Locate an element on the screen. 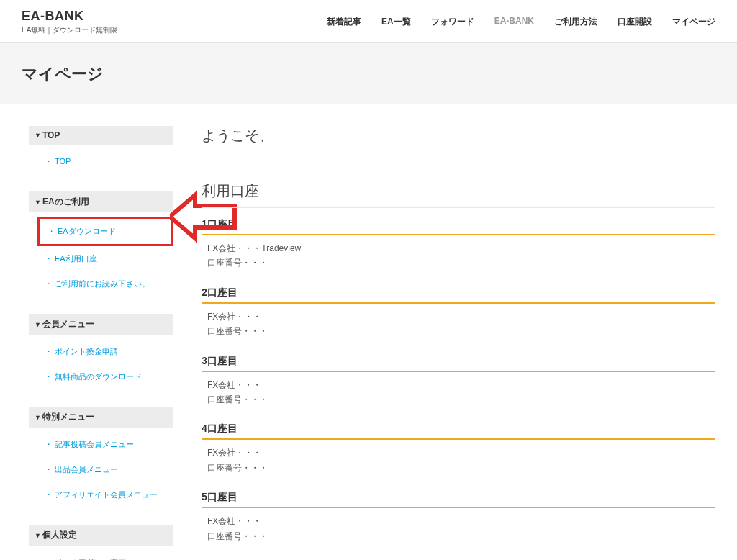  sidebar-item: ・メールアドレス変更 is located at coordinates (105, 555).